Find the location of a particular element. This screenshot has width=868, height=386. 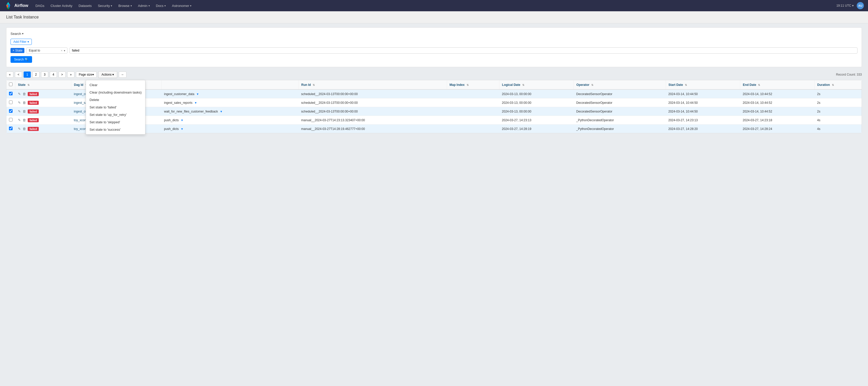

row-task-id-cell: ingest_customer_data ▼ is located at coordinates (230, 94).